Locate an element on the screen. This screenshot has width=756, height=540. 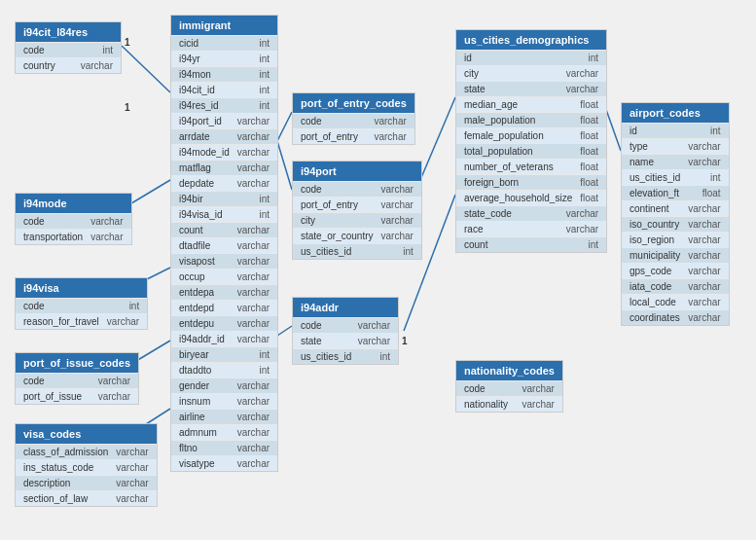
table-row: iata_codevarchar is located at coordinates (675, 286).